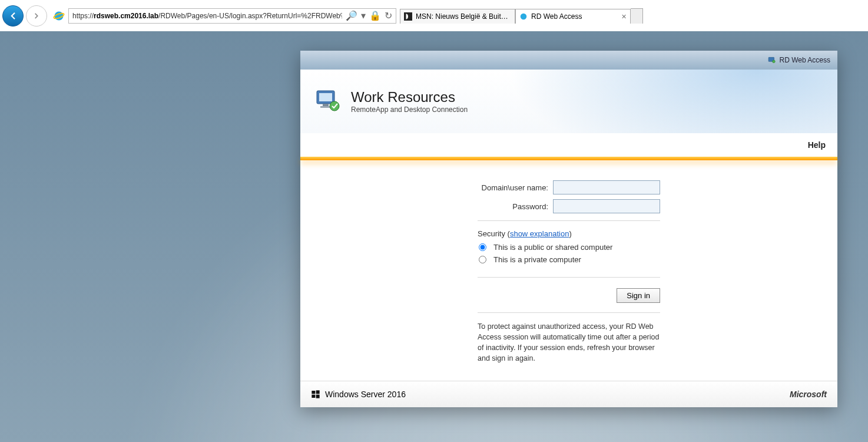 The width and height of the screenshot is (868, 442). I want to click on rdweb-footer: Windows Server 2016 Microsoft, so click(569, 394).